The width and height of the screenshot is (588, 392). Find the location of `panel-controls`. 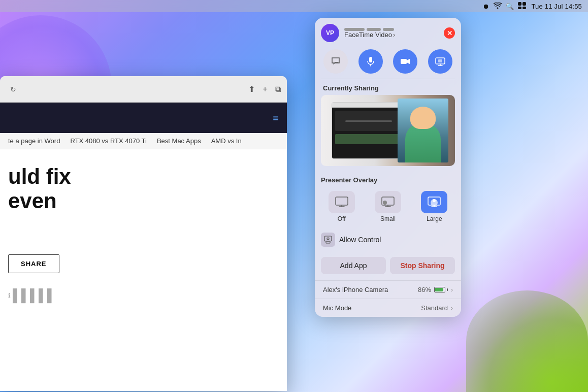

panel-controls is located at coordinates (388, 62).